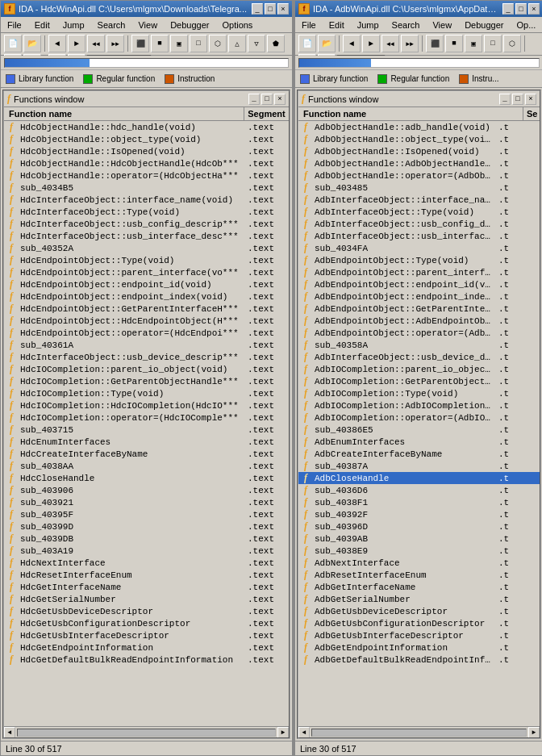  I want to click on table-row: fsub_40387A.t, so click(419, 466).